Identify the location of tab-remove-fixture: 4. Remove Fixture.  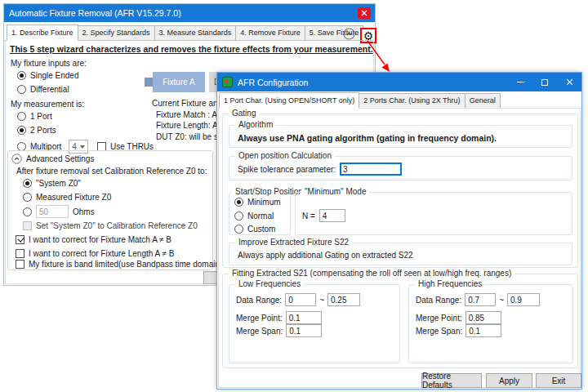
(270, 33).